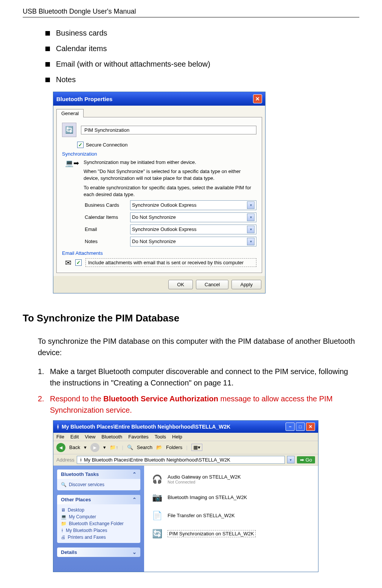  Describe the element at coordinates (197, 448) in the screenshot. I see `views-button-icon: ▦▾` at that location.